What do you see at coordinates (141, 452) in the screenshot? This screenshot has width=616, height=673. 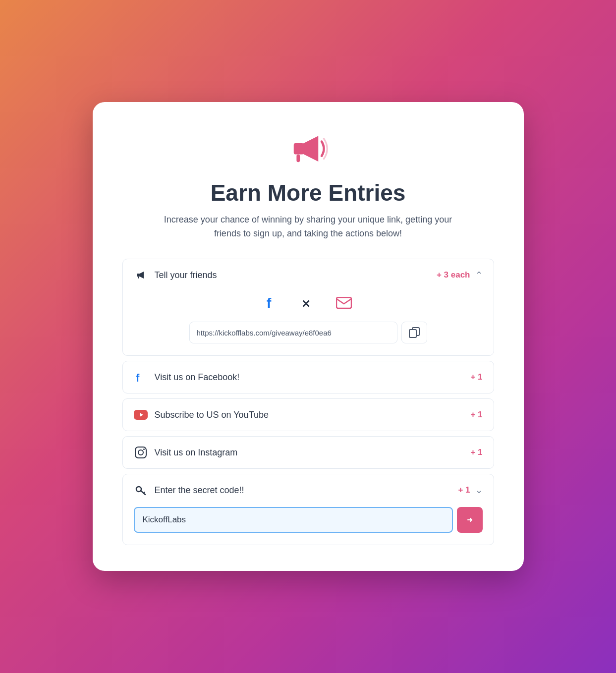 I see `instagram-icon` at bounding box center [141, 452].